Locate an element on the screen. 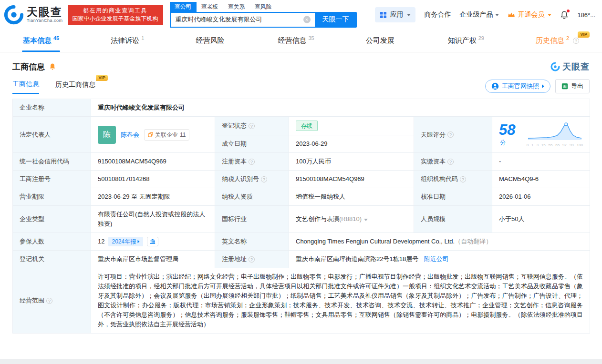 Image resolution: width=602 pixels, height=364 pixels. search-box: 天眼一下 is located at coordinates (263, 20).